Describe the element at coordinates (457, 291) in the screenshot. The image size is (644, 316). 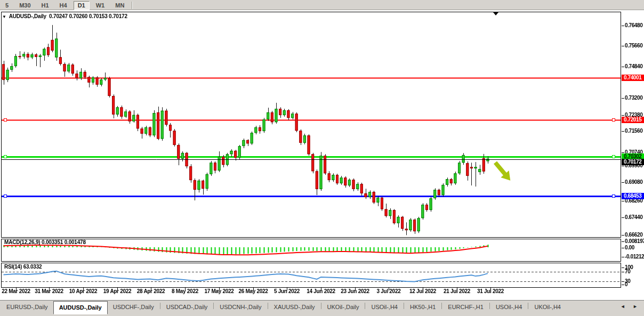
I see `date-axis-tick-label: 21 Jul 2022` at that location.